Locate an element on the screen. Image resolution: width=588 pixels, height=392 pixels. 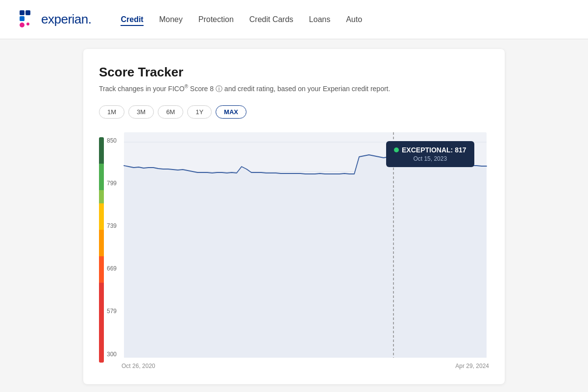
experian-logo-icon is located at coordinates (29, 20).